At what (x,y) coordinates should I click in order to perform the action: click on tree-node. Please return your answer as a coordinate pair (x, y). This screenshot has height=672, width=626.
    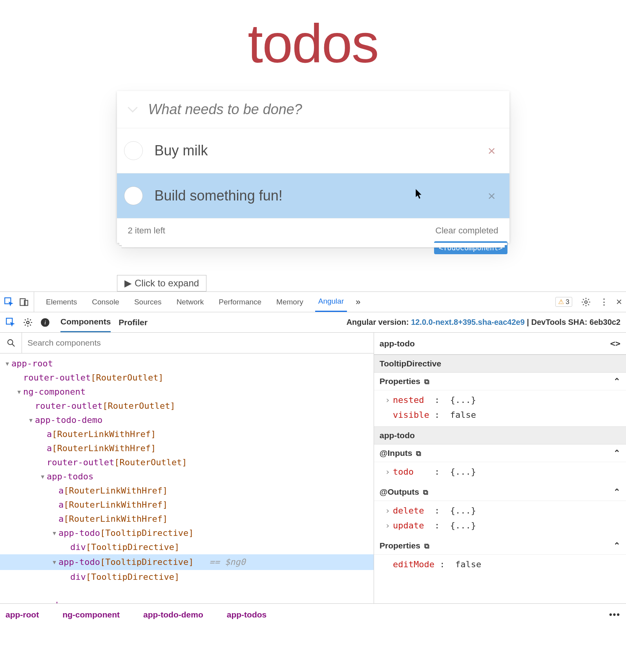
    Looking at the image, I should click on (187, 591).